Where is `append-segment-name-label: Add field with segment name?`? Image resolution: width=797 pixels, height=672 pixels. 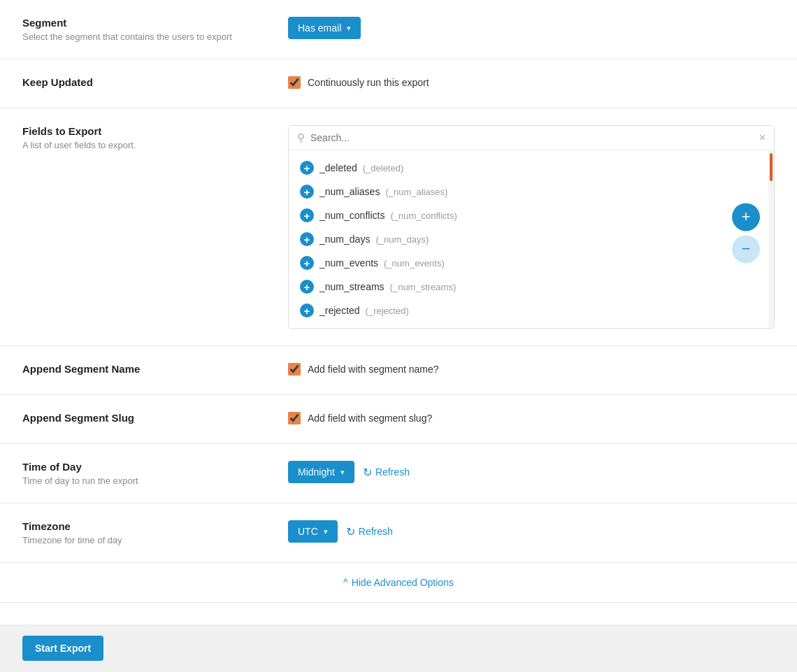 append-segment-name-label: Add field with segment name? is located at coordinates (373, 369).